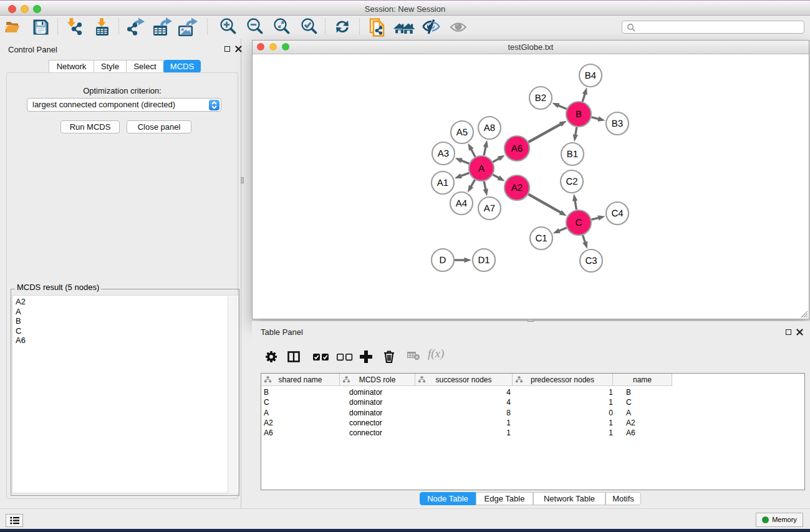 This screenshot has height=532, width=810. Describe the element at coordinates (484, 261) in the screenshot. I see `svg-text: D1` at that location.